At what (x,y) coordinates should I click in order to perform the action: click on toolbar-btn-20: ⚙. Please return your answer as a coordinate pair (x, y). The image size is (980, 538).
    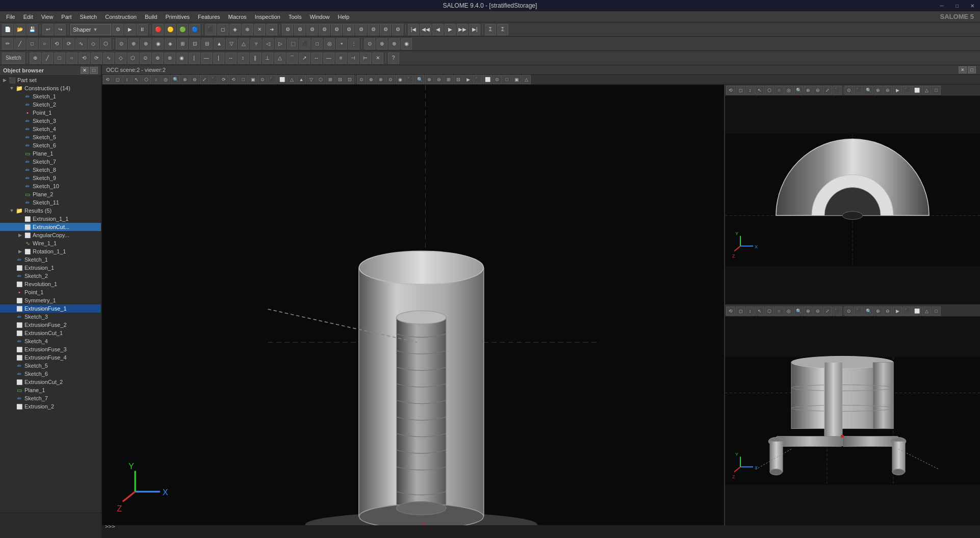
    Looking at the image, I should click on (337, 30).